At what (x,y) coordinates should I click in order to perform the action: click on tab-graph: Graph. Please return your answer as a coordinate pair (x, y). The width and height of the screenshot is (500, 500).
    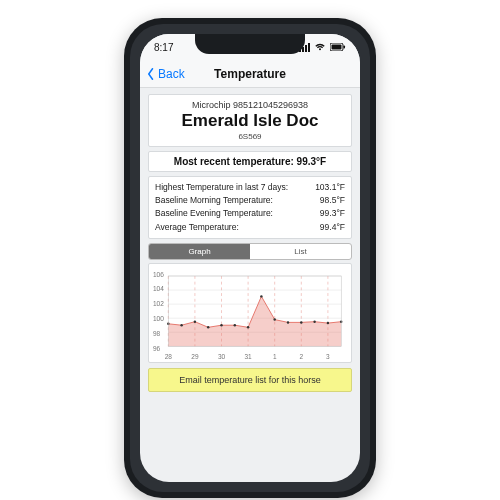
    Looking at the image, I should click on (200, 252).